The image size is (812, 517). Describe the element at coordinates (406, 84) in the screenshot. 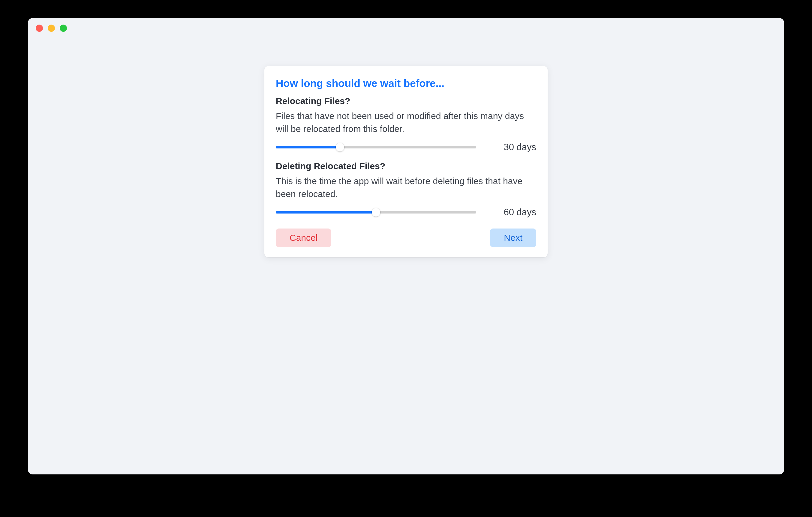

I see `dialog-title: How long should we wait before...` at that location.